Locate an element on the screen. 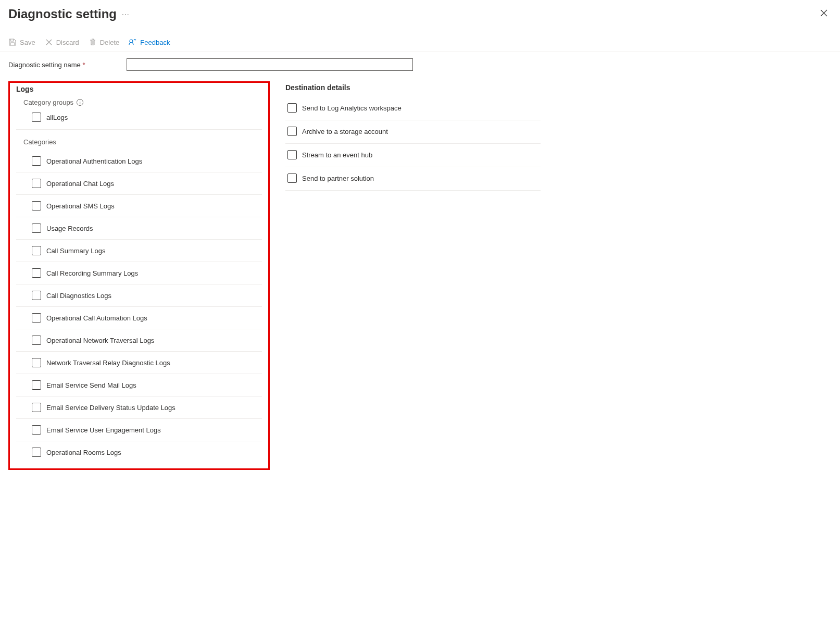  category-row: Call Diagnostics Logs is located at coordinates (139, 296).